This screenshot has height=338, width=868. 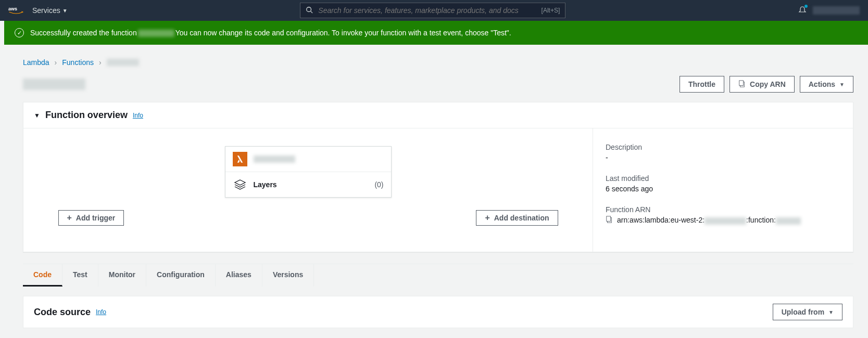 What do you see at coordinates (308, 172) in the screenshot?
I see `function-box: Layers (0)` at bounding box center [308, 172].